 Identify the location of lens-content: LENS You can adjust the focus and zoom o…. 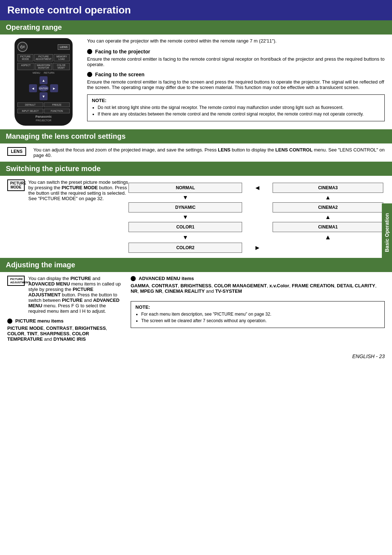
(196, 154).